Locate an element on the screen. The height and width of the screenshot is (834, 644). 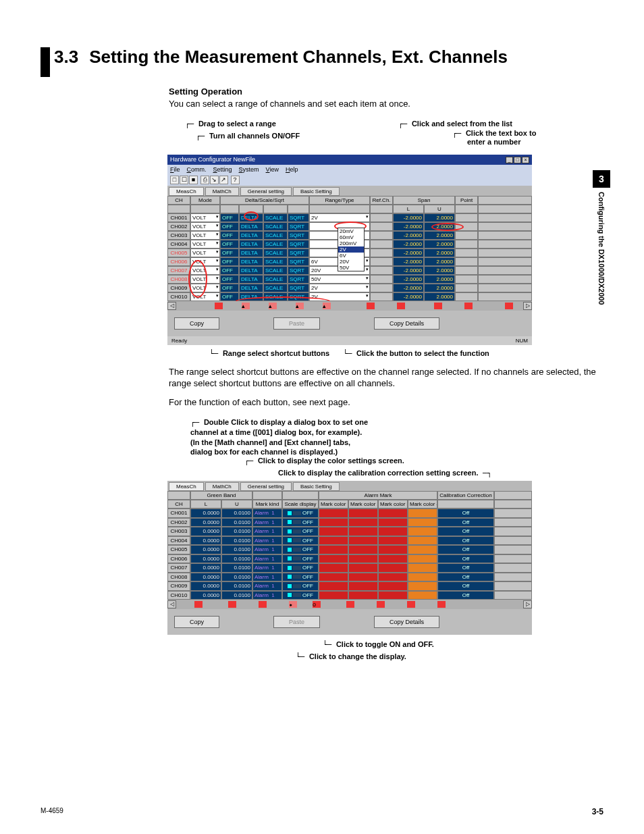
table-row: CH005 0.0000 0.0100 Alarm 1 OFF Off is located at coordinates (350, 550).